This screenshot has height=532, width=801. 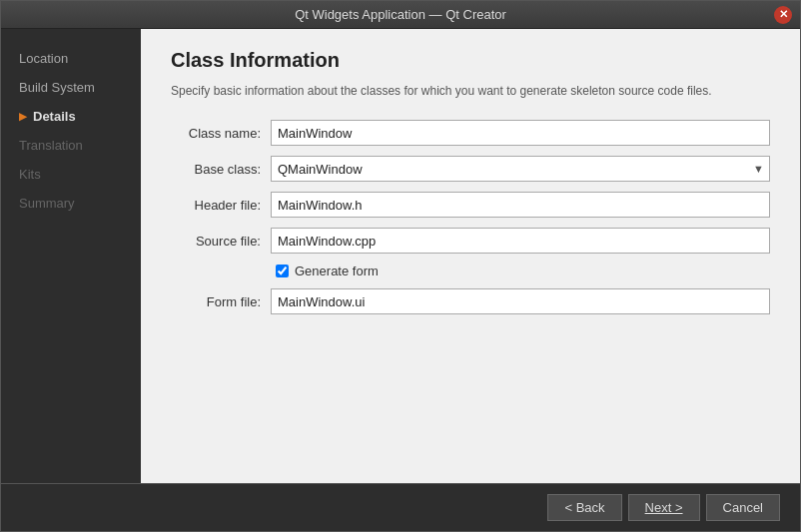 What do you see at coordinates (664, 507) in the screenshot?
I see `next-button: Next >` at bounding box center [664, 507].